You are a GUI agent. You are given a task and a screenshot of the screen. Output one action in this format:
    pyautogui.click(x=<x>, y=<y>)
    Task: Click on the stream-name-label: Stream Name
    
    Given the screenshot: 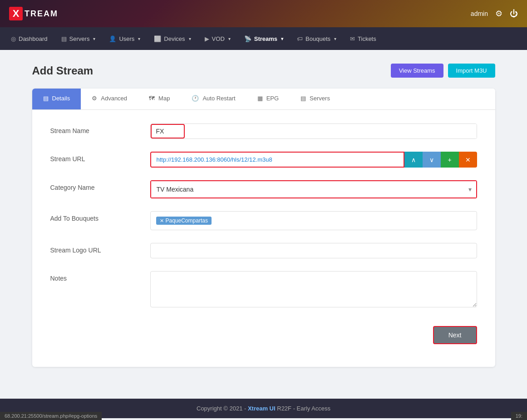 What is the action you would take?
    pyautogui.click(x=100, y=129)
    